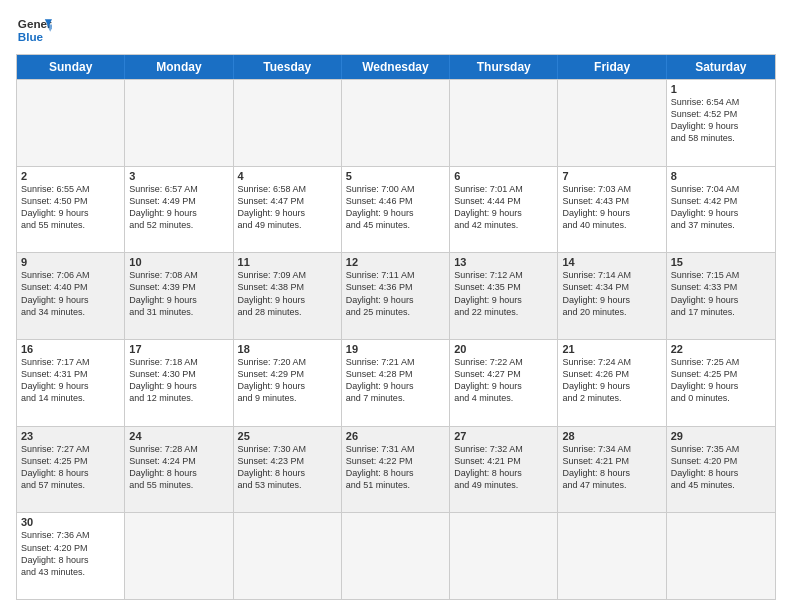  I want to click on logo: General Blue, so click(34, 30).